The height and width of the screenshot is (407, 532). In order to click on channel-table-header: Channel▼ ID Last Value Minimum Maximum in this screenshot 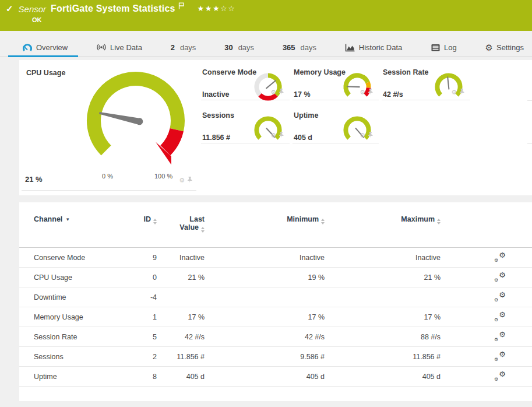, I will do `click(276, 225)`.